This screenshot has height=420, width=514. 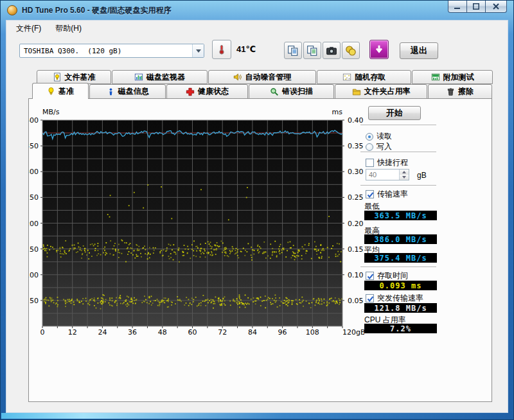 What do you see at coordinates (401, 258) in the screenshot?
I see `avg-value: 375.4 MB/s` at bounding box center [401, 258].